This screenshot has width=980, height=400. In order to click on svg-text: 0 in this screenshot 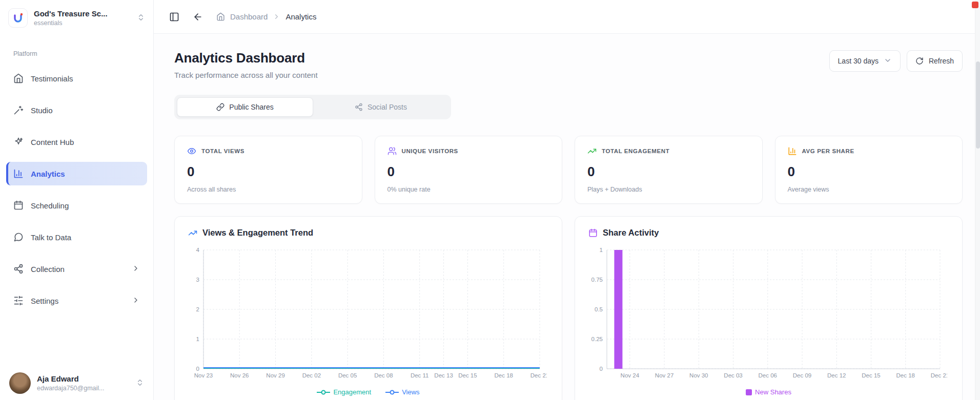, I will do `click(601, 369)`.